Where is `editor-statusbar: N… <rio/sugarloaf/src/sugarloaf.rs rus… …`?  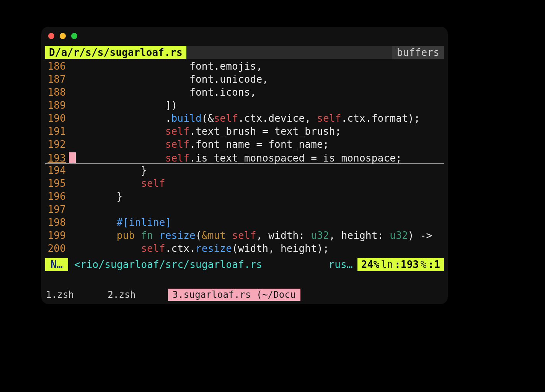
editor-statusbar: N… <rio/sugarloaf/src/sugarloaf.rs rus… … is located at coordinates (245, 265).